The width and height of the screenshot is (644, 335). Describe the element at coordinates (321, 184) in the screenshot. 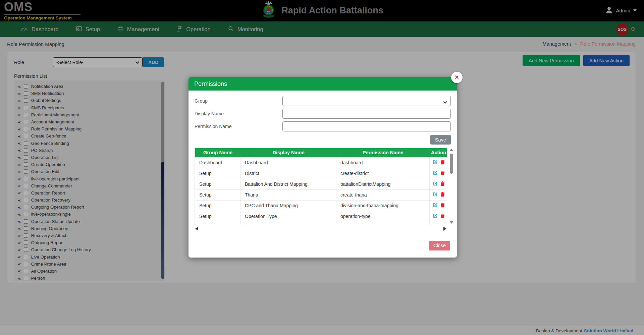

I see `table-row: SetupBattalion And District Mappingbatta…` at that location.